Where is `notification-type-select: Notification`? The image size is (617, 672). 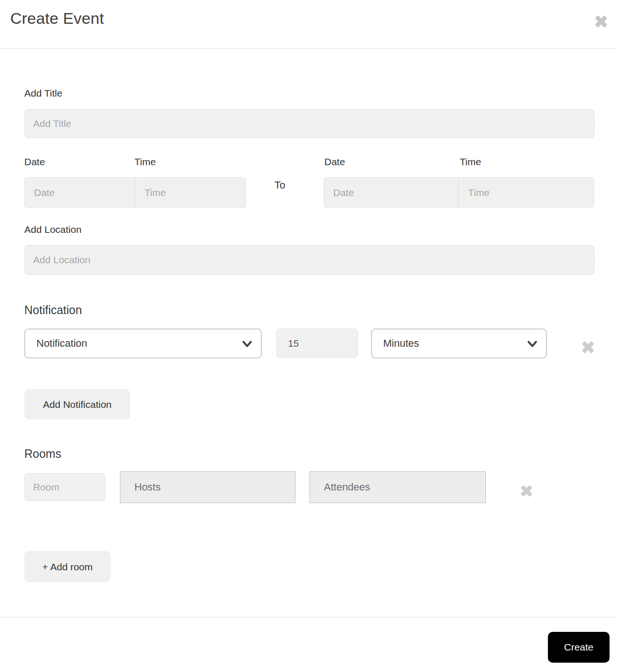 notification-type-select: Notification is located at coordinates (143, 343).